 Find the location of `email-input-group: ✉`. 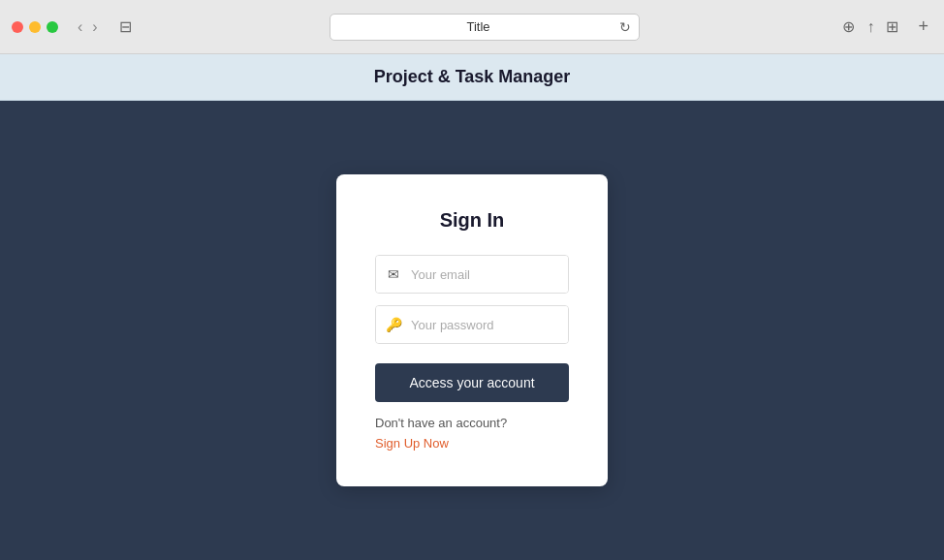

email-input-group: ✉ is located at coordinates (472, 274).